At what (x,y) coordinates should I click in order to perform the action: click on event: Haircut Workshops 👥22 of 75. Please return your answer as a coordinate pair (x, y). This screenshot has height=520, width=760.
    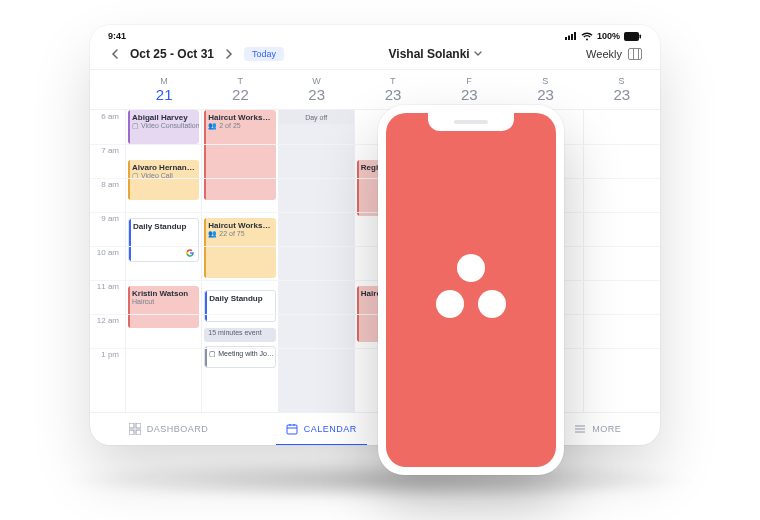
    Looking at the image, I should click on (240, 248).